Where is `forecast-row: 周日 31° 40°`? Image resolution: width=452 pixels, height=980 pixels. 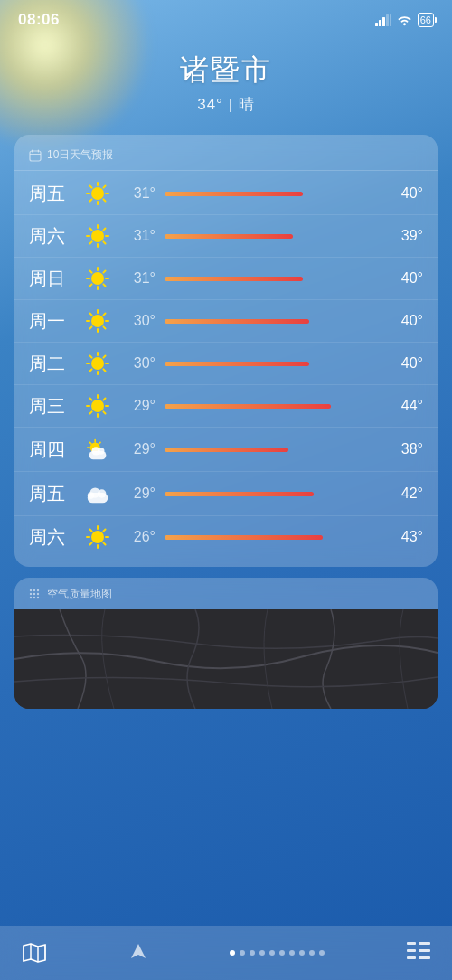
forecast-row: 周日 31° 40° is located at coordinates (226, 278).